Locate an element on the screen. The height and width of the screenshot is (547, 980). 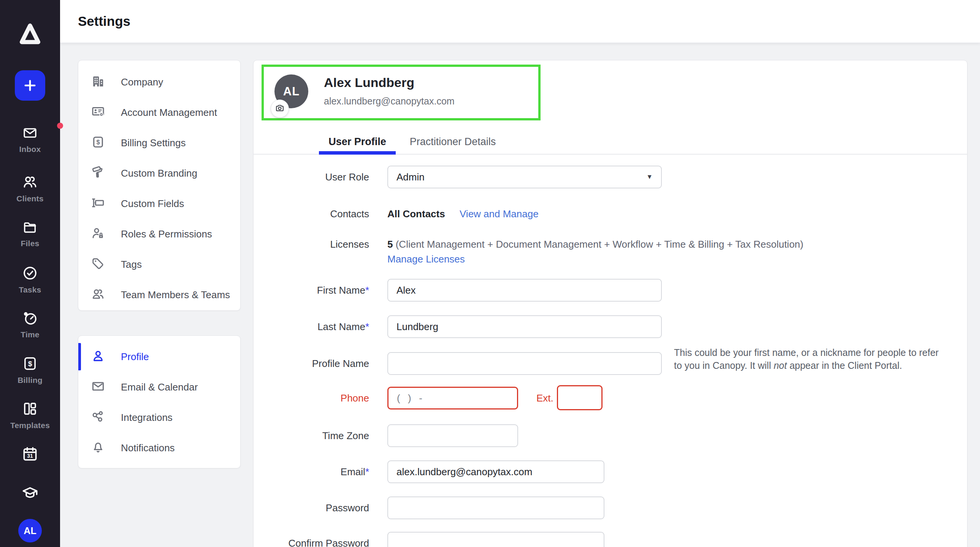
settings-nav-billing-settings: $ Billing Settings is located at coordinates (159, 143).